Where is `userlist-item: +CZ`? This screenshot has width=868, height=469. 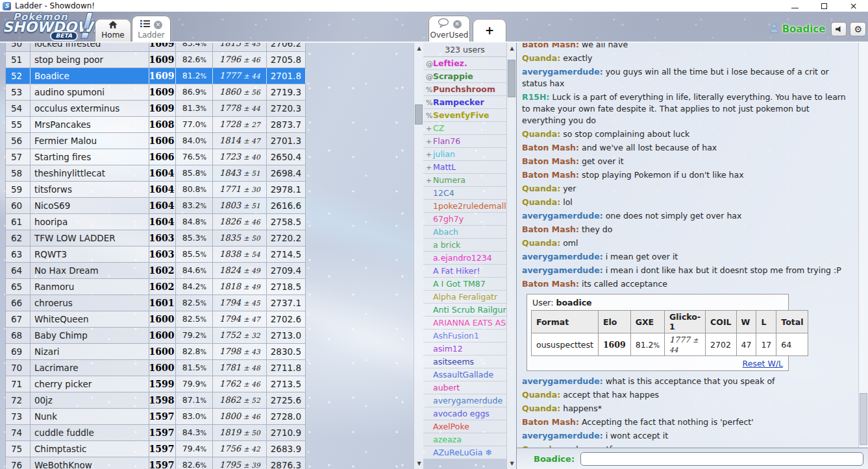 userlist-item: +CZ is located at coordinates (465, 128).